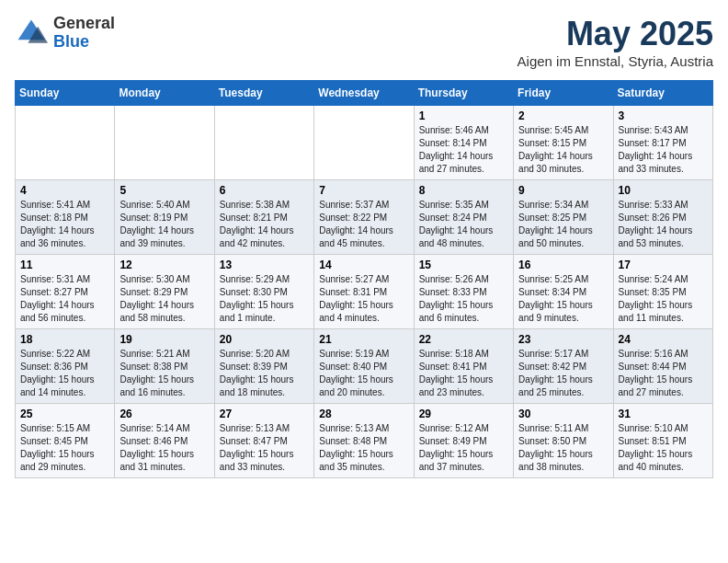 The height and width of the screenshot is (563, 728). Describe the element at coordinates (364, 366) in the screenshot. I see `calendar-week-row: 18Sunrise: 5:22 AM Sunset: 8:36 PM Dayli…` at that location.